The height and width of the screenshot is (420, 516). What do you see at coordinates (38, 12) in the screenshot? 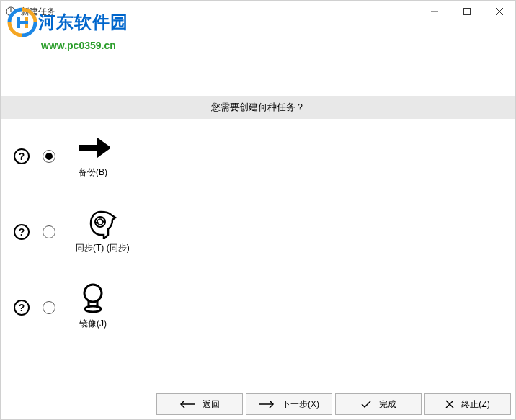
I see `window-title: 新建任务` at bounding box center [38, 12].